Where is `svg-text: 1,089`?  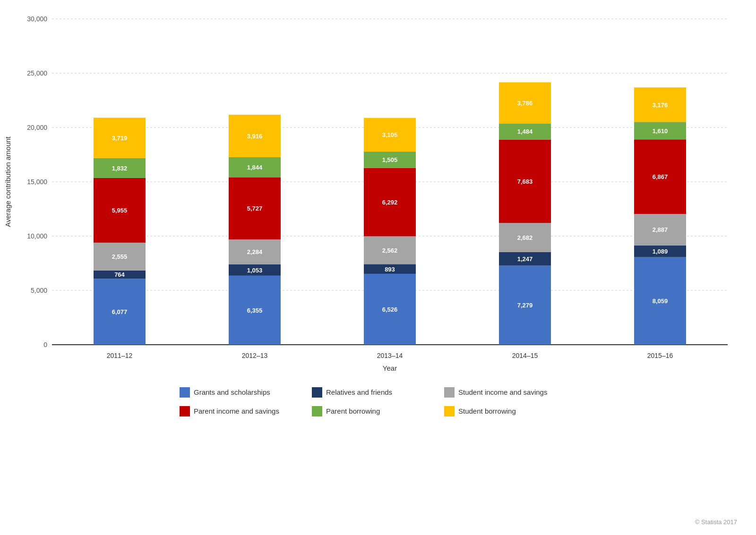
svg-text: 1,089 is located at coordinates (661, 251).